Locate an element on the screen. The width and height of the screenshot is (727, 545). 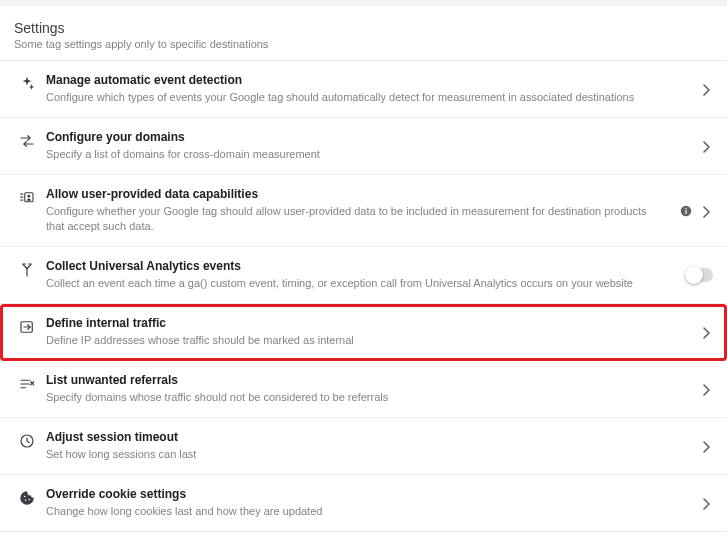
row-title: Collect Universal Analytics events is located at coordinates (350, 267).